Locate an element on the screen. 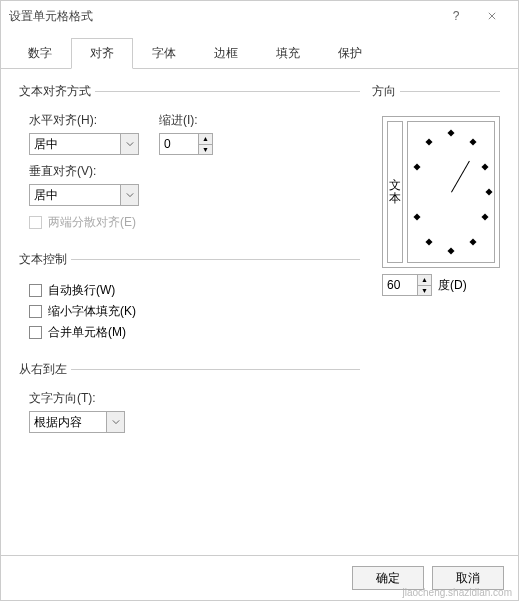 This screenshot has width=519, height=601. h-align-combo is located at coordinates (84, 144).